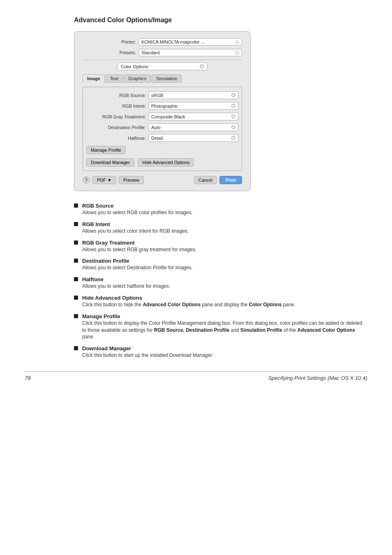 The width and height of the screenshot is (392, 555). I want to click on desc-halftone-text: Allows you to select halftone for images…, so click(225, 286).